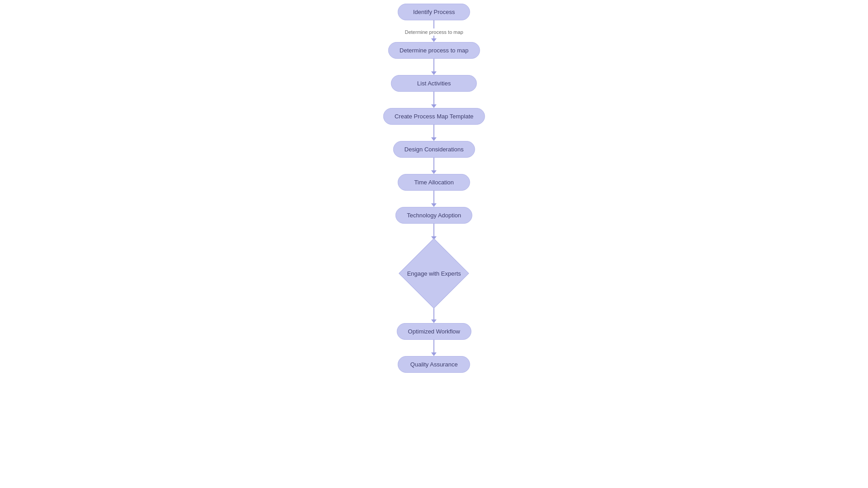  I want to click on engage-with-experts-node: Technology Adoption, so click(434, 215).